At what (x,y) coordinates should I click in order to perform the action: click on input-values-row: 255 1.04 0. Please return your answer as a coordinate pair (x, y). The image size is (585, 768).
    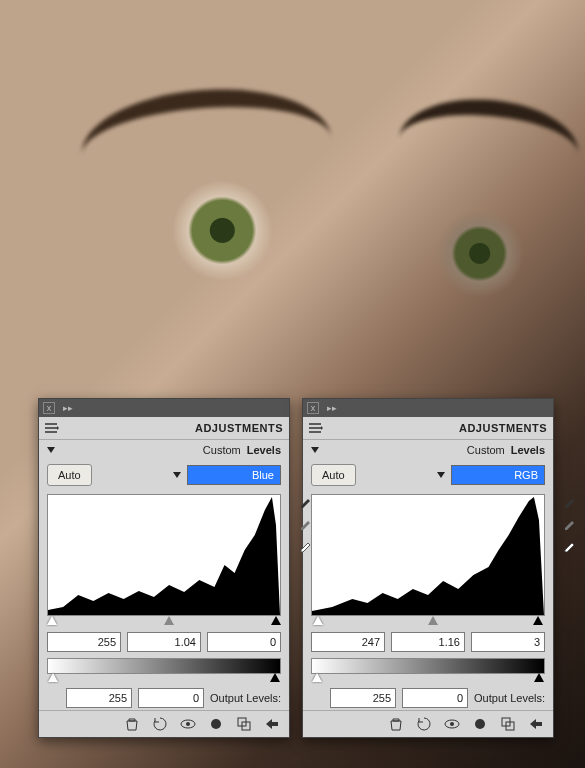
    Looking at the image, I should click on (164, 642).